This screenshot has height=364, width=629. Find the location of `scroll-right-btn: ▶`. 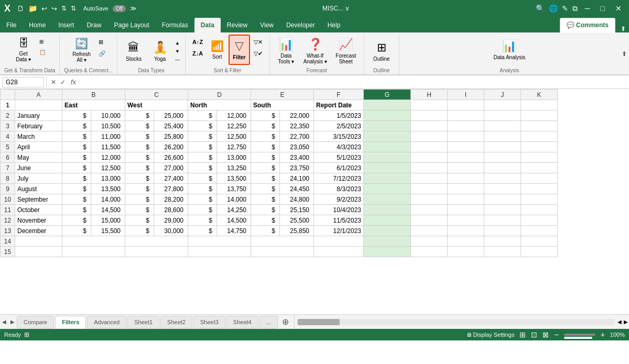

scroll-right-btn: ▶ is located at coordinates (626, 322).